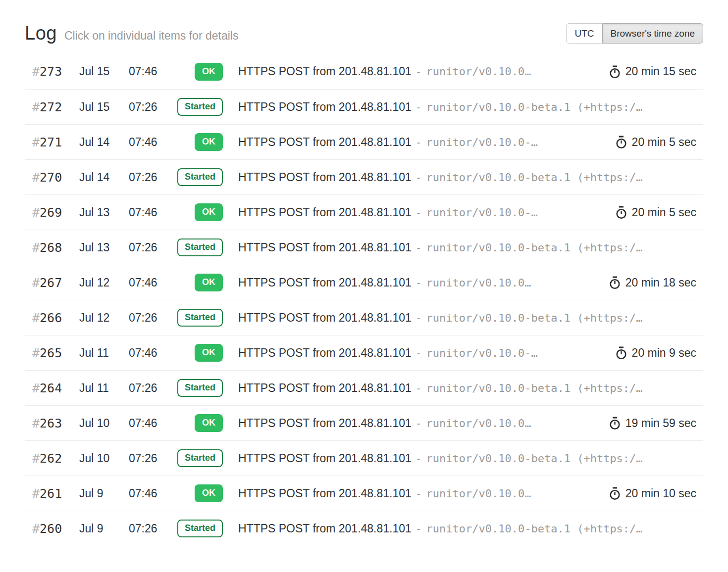 The width and height of the screenshot is (728, 572). I want to click on duration-text: 19 min 59 sec, so click(661, 424).